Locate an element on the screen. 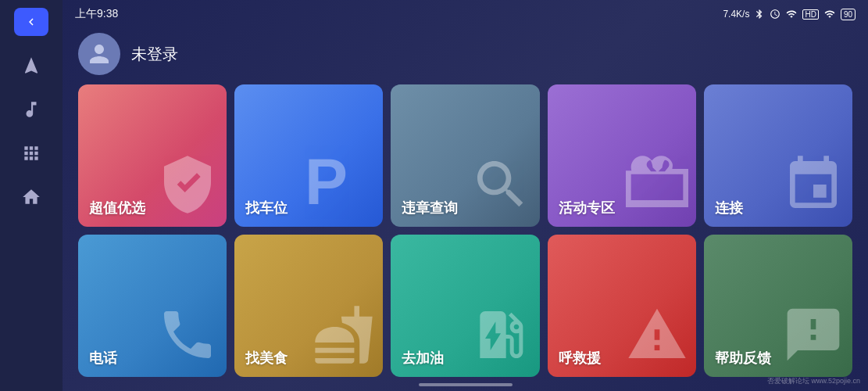  wifi-icon is located at coordinates (830, 14).